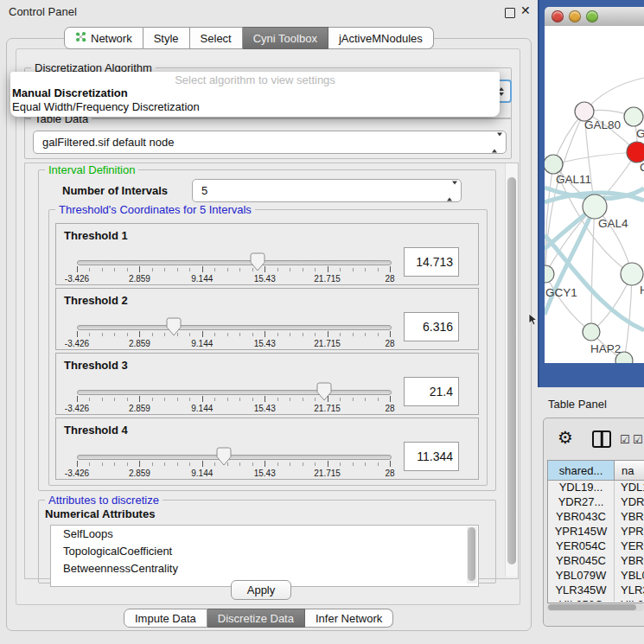  I want to click on tab-label: Cyni Toolbox, so click(285, 38).